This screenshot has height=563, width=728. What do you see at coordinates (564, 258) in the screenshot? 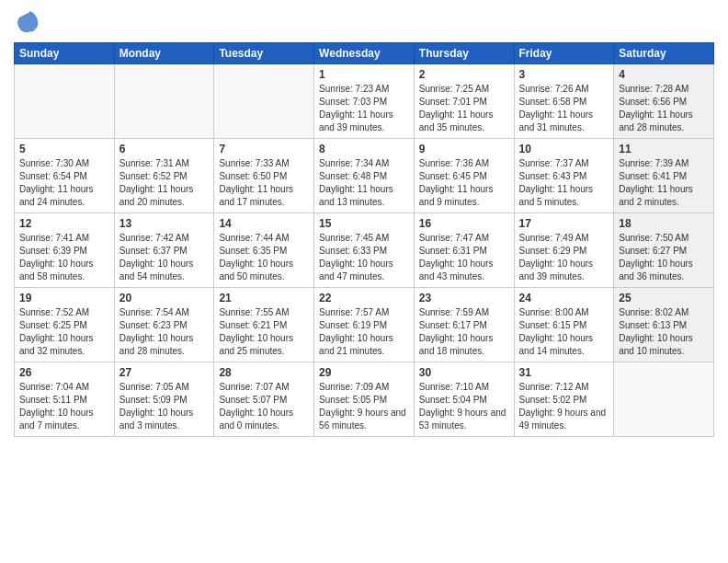
I see `day-info: Sunrise: 7:49 AM Sunset: 6:29 PM Dayligh…` at bounding box center [564, 258].